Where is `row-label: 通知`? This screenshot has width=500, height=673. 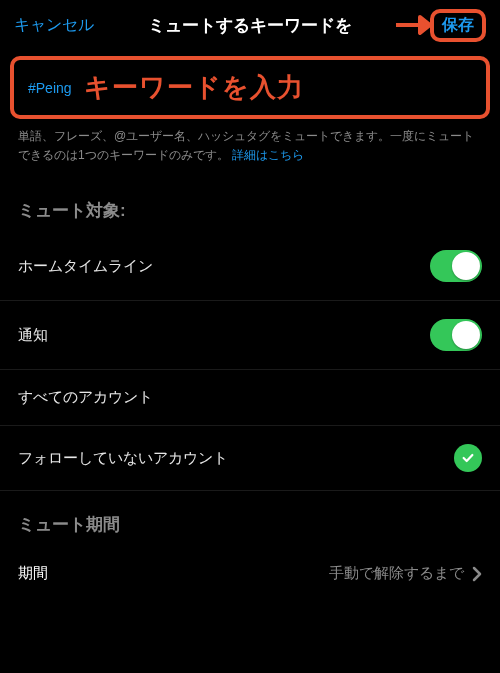
row-label: 通知 is located at coordinates (33, 336).